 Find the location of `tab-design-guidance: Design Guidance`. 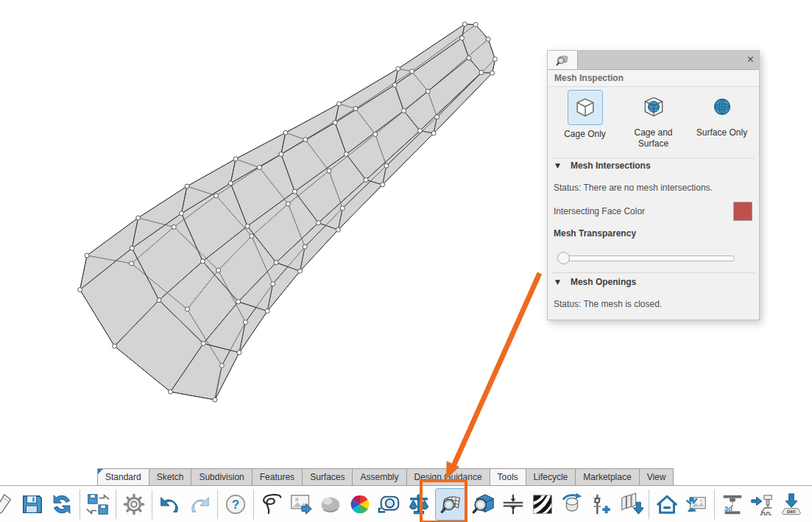

tab-design-guidance: Design Guidance is located at coordinates (448, 477).